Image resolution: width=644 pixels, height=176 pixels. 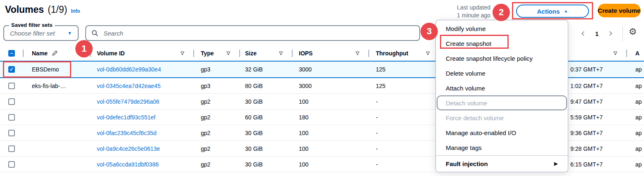 What do you see at coordinates (622, 33) in the screenshot?
I see `toolbar-divider` at bounding box center [622, 33].